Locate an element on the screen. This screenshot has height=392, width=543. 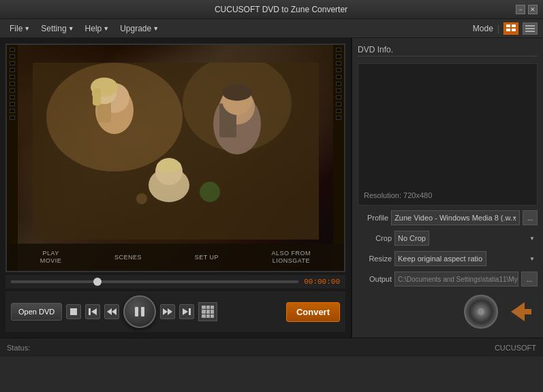
setting-arrow: ▼ is located at coordinates (71, 29).